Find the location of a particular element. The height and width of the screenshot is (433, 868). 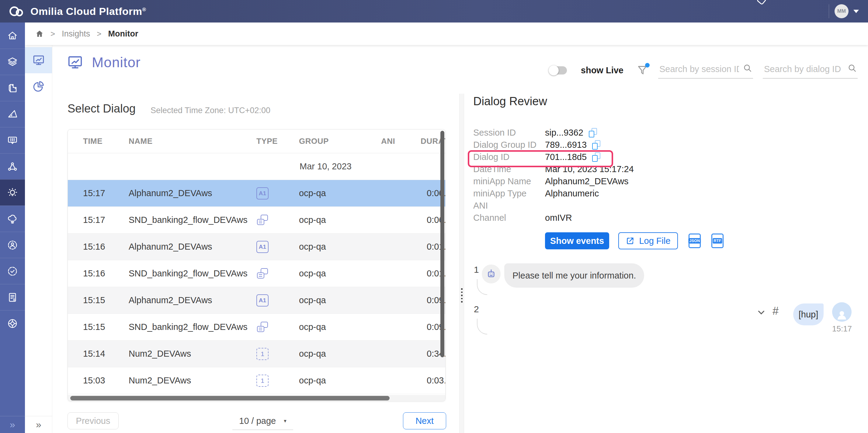

message-index: 2 is located at coordinates (476, 309).